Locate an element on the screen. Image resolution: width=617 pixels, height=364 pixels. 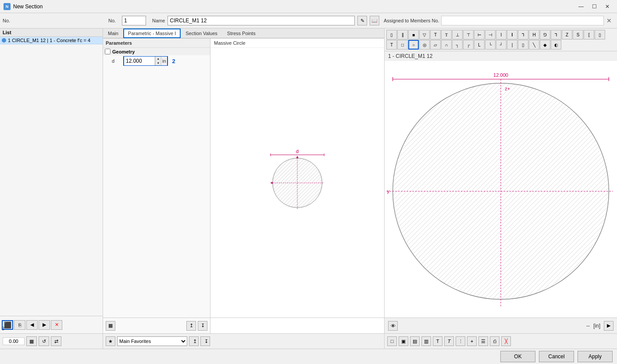
right-tool-btn-1: □ is located at coordinates (392, 341).